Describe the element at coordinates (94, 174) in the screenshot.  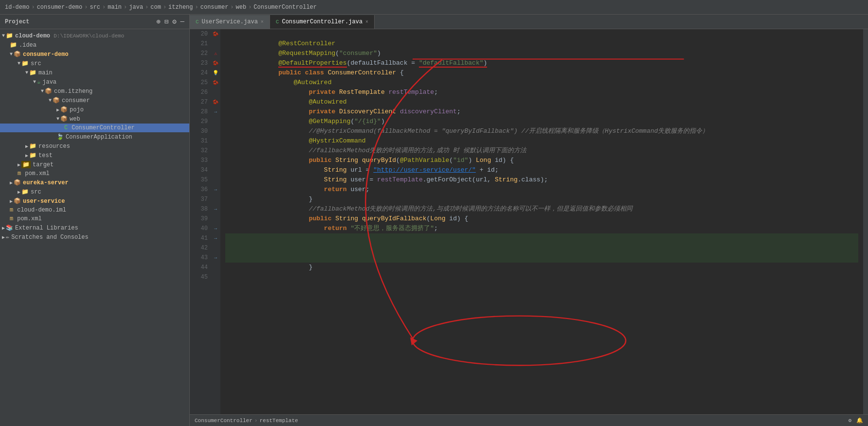
I see `sidebar-item-pom-consumer: m pom.xml` at that location.